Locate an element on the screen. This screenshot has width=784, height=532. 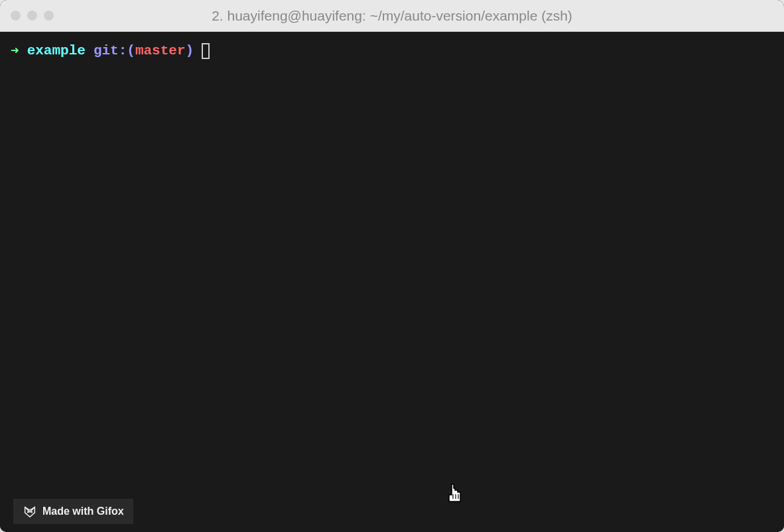
minimize-button is located at coordinates (32, 16).